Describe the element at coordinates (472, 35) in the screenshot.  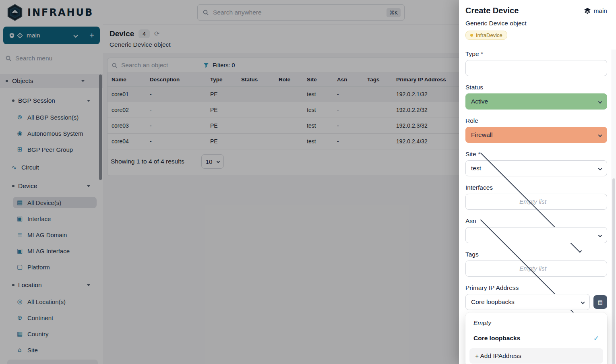
I see `badge-dot-icon` at that location.